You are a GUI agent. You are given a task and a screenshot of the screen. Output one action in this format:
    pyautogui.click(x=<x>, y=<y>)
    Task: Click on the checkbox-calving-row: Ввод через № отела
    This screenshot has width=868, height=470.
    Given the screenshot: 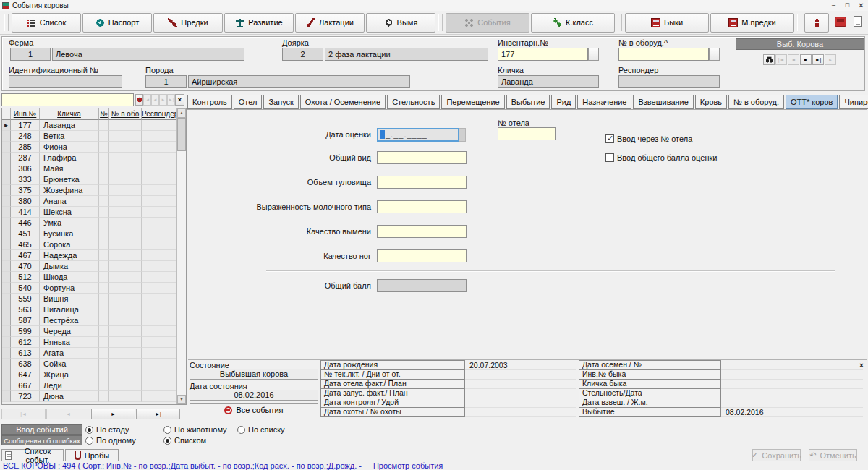 What is the action you would take?
    pyautogui.click(x=649, y=139)
    